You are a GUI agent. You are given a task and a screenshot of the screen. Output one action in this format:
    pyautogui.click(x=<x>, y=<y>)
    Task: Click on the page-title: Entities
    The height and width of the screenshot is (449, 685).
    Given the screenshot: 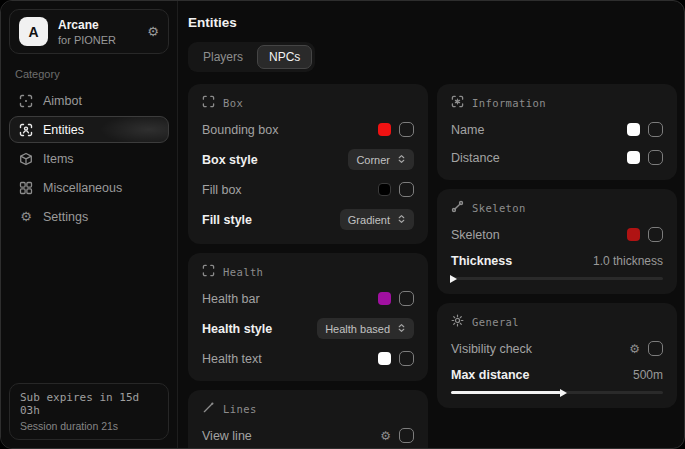 What is the action you would take?
    pyautogui.click(x=432, y=22)
    